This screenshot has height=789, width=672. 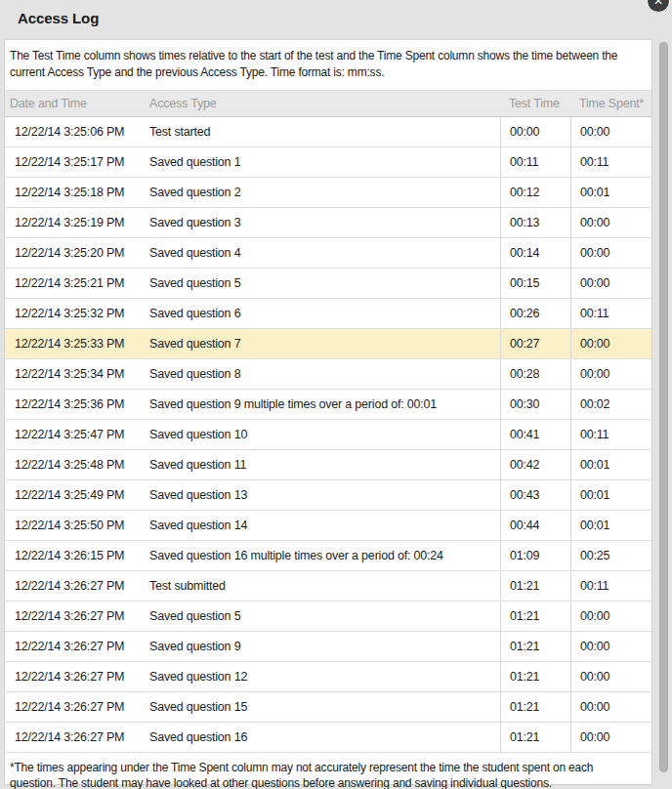 I want to click on cell-date-and-time: 12/22/14 3:25:17 PM, so click(x=74, y=162).